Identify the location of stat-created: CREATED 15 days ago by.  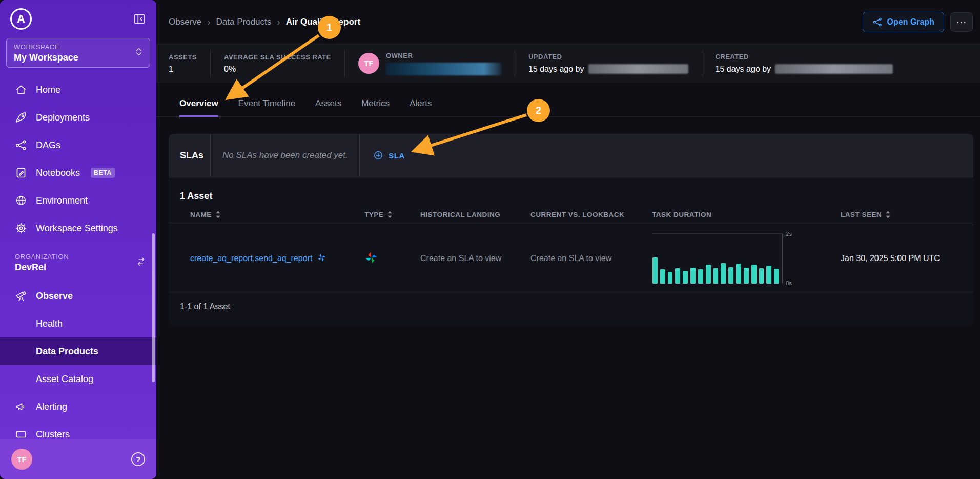
(804, 64).